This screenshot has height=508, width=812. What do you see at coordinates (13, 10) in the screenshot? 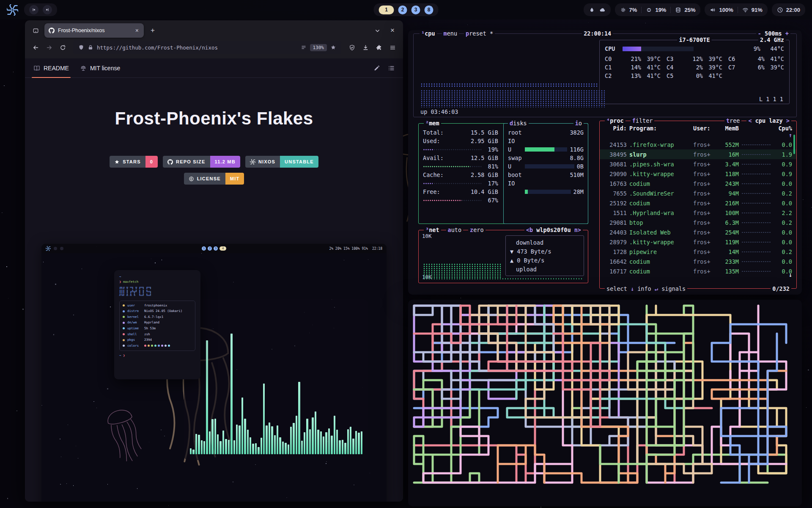
I see `nixos-logo-icon` at bounding box center [13, 10].